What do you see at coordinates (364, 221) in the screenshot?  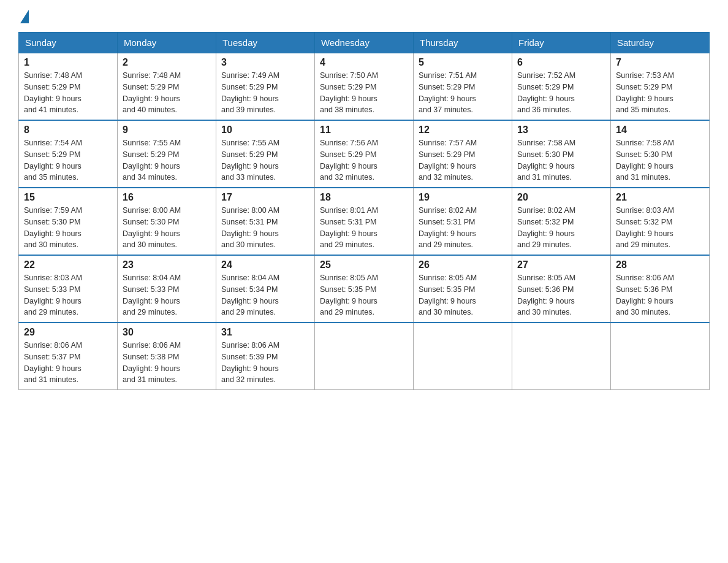 I see `calendar-day-cell: 18 Sunrise: 8:01 AM Sunset: 5:31 PM Dayl…` at bounding box center [364, 221].